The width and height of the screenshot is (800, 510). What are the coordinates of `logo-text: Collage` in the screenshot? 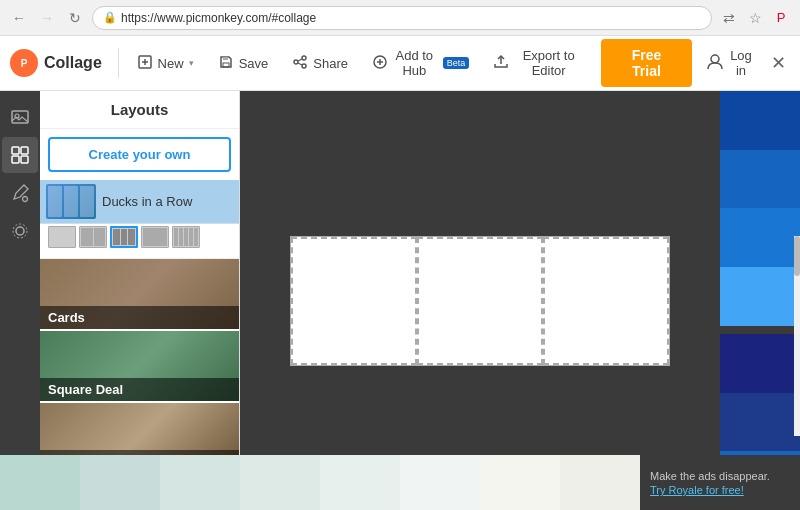 It's located at (73, 63).